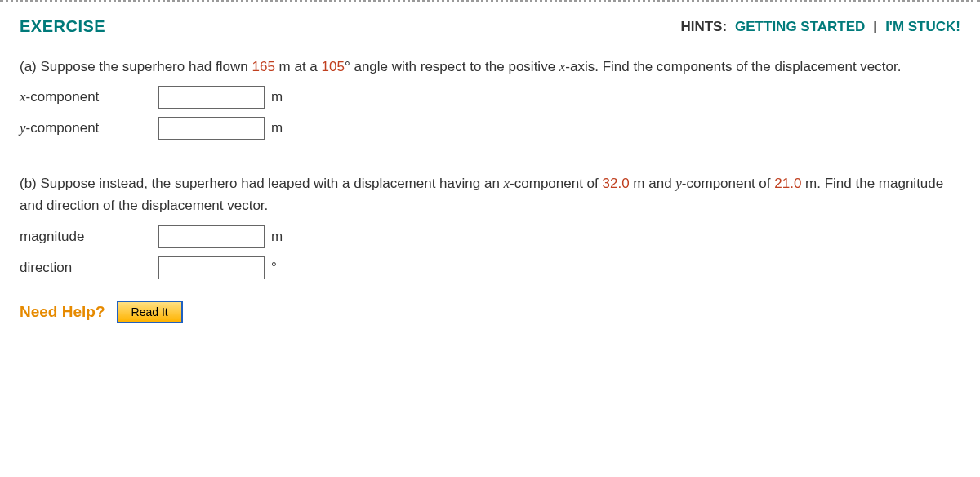 Image resolution: width=980 pixels, height=477 pixels. Describe the element at coordinates (733, 67) in the screenshot. I see `part-a-tail: -axis. Find the components of the displa…` at that location.